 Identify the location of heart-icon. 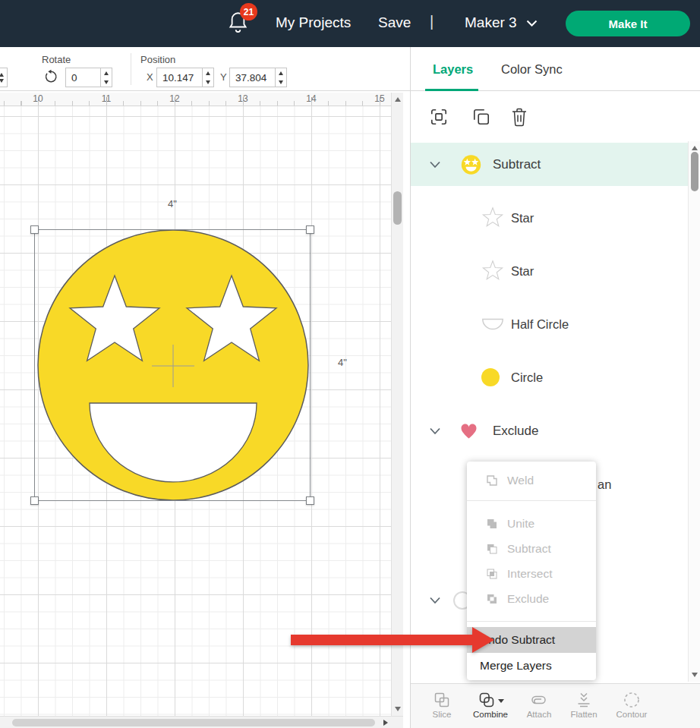
(469, 431).